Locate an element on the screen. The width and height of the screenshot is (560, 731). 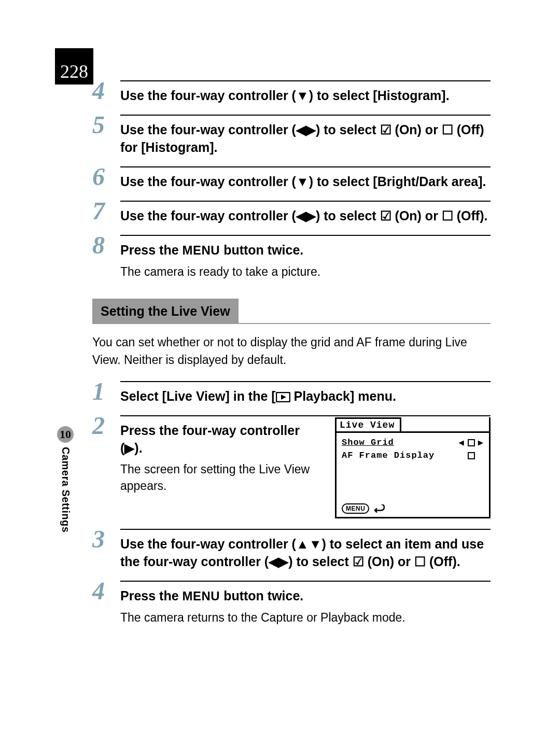
lcd-row-label: Show Grid is located at coordinates (400, 443).